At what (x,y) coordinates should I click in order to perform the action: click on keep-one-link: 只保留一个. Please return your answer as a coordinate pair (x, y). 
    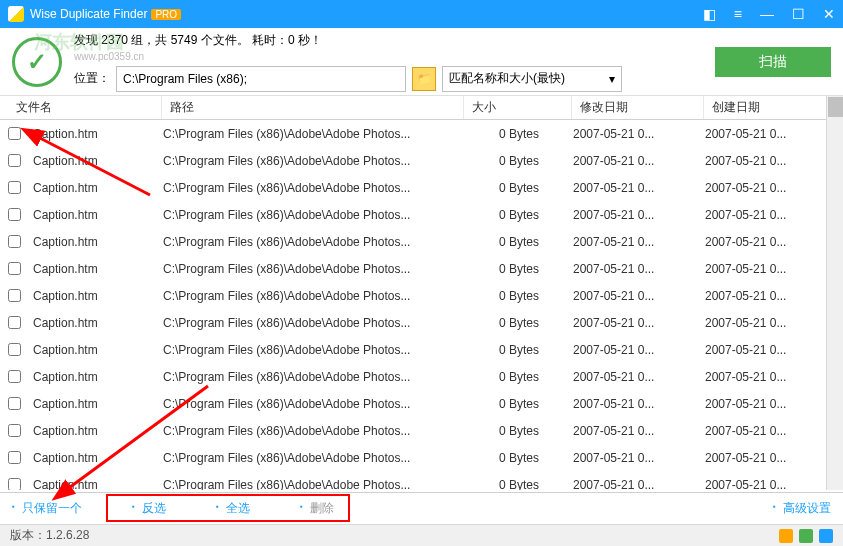
    Looking at the image, I should click on (47, 508).